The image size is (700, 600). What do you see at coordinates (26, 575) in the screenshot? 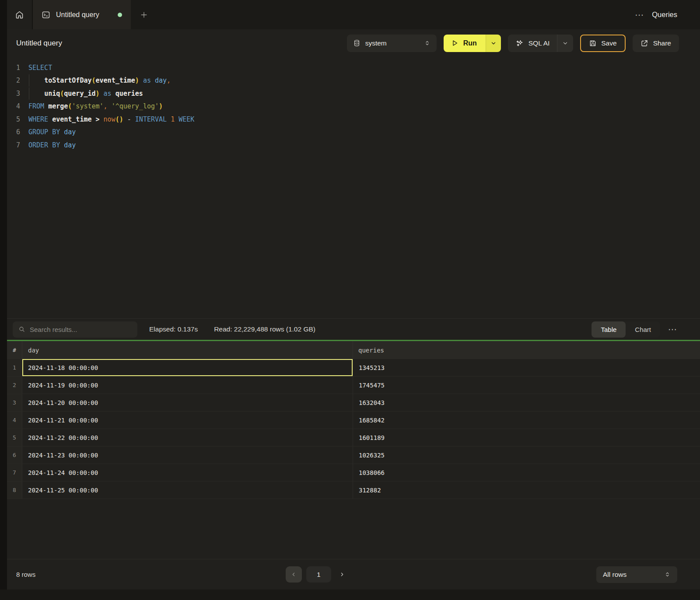
I see `row-count-label: 8 rows` at bounding box center [26, 575].